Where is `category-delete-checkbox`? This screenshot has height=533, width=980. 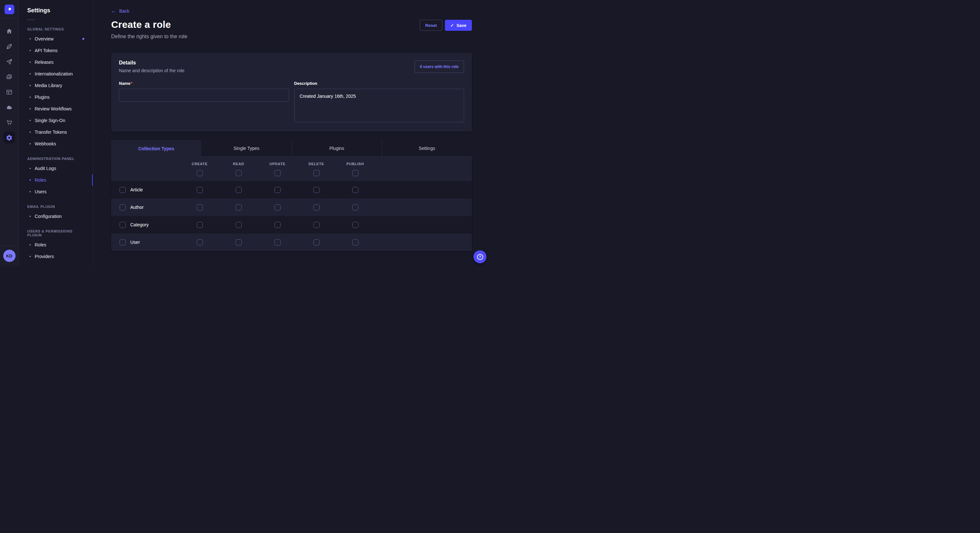 category-delete-checkbox is located at coordinates (317, 225).